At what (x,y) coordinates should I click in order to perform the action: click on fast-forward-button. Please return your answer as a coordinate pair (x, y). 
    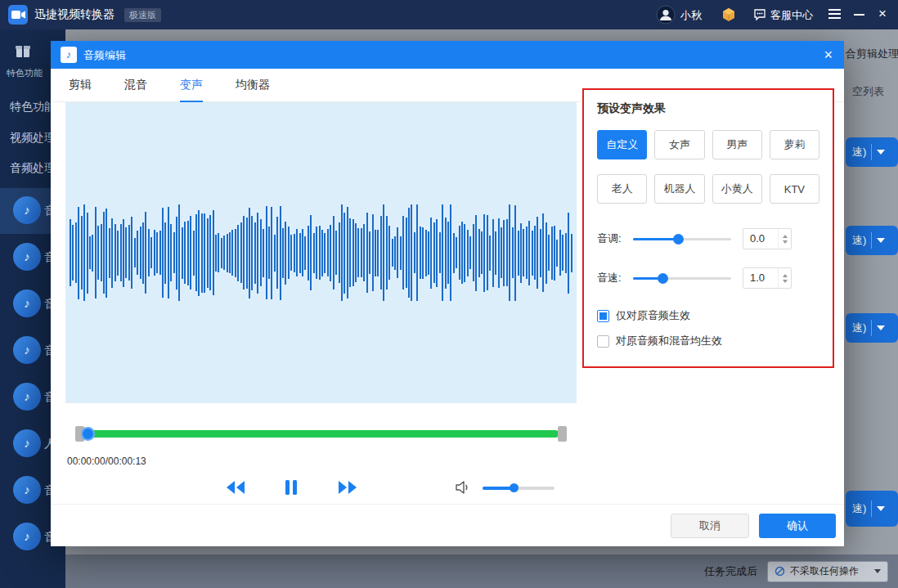
    Looking at the image, I should click on (348, 489).